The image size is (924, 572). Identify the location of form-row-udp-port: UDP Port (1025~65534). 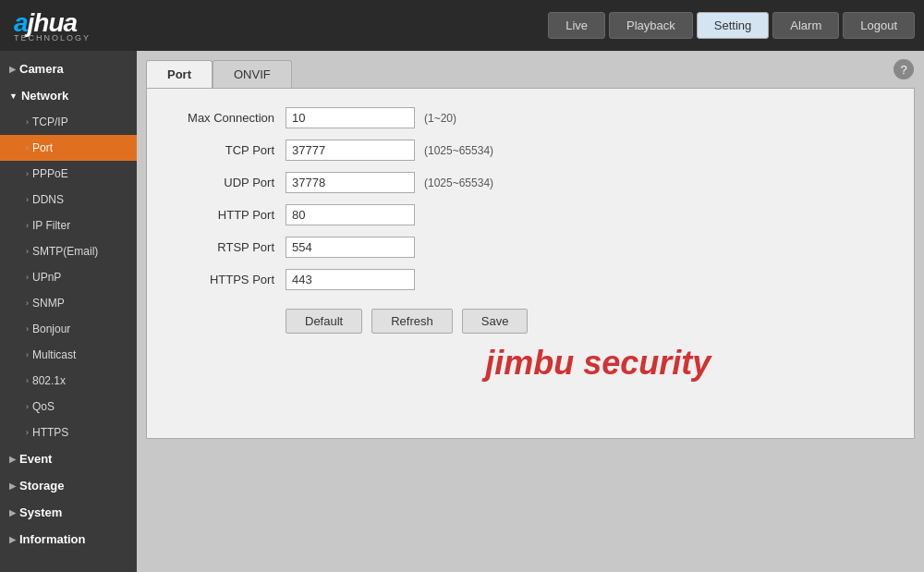
(530, 183).